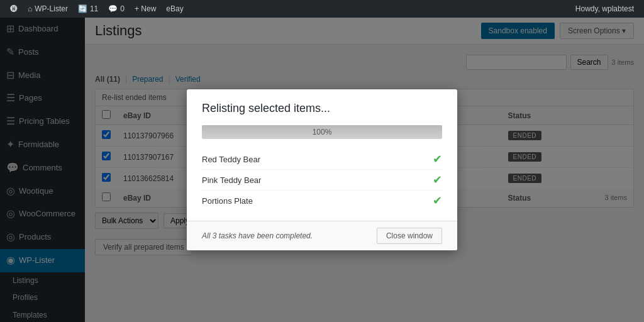 Image resolution: width=644 pixels, height=322 pixels. What do you see at coordinates (231, 180) in the screenshot?
I see `item-name: Pink Teddy Bear` at bounding box center [231, 180].